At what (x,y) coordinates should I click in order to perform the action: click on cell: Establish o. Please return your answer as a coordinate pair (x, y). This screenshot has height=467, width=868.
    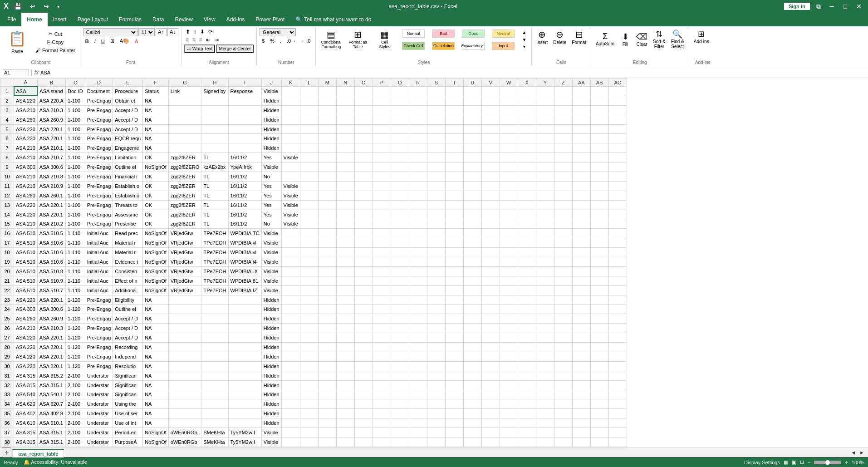
    Looking at the image, I should click on (128, 186).